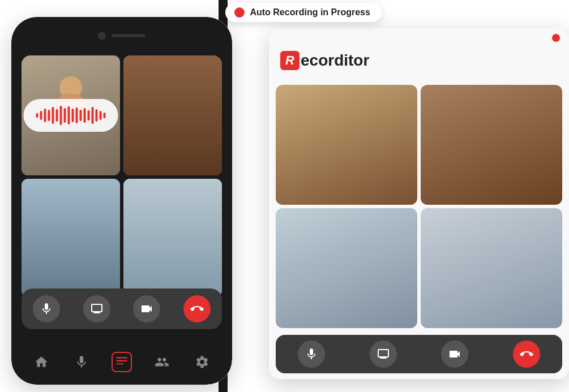 The width and height of the screenshot is (569, 392). Describe the element at coordinates (202, 362) in the screenshot. I see `settings-icon` at that location.